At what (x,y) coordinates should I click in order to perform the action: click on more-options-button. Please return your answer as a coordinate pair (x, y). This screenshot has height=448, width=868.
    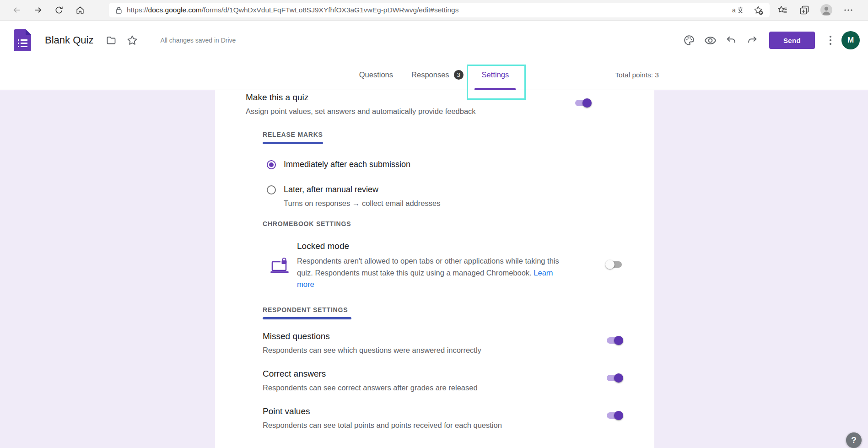
    Looking at the image, I should click on (830, 40).